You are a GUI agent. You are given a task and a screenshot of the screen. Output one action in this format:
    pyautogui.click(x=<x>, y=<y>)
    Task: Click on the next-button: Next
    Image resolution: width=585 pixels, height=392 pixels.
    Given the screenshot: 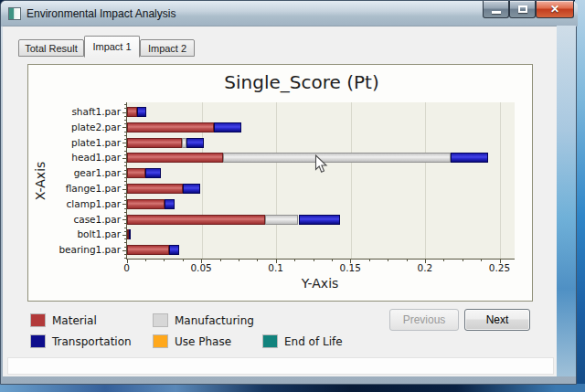 What is the action you would take?
    pyautogui.click(x=497, y=320)
    